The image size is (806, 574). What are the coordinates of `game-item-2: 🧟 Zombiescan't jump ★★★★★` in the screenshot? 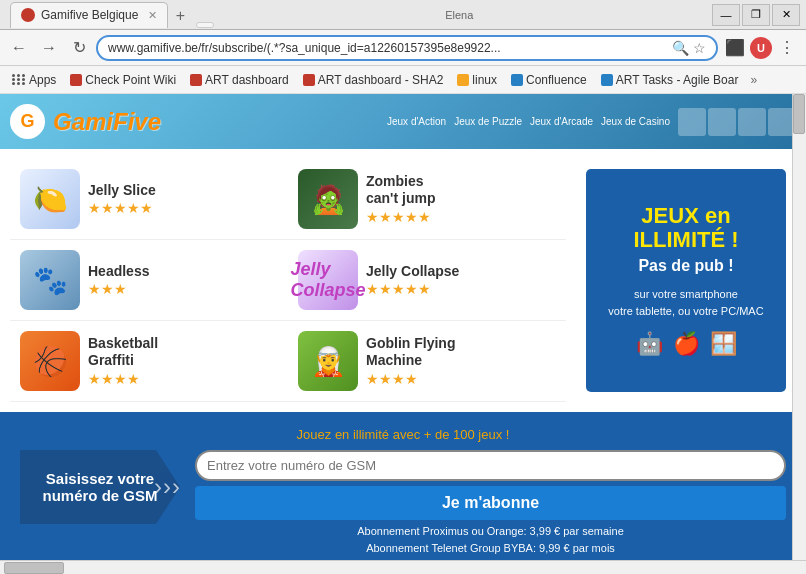 It's located at (427, 200).